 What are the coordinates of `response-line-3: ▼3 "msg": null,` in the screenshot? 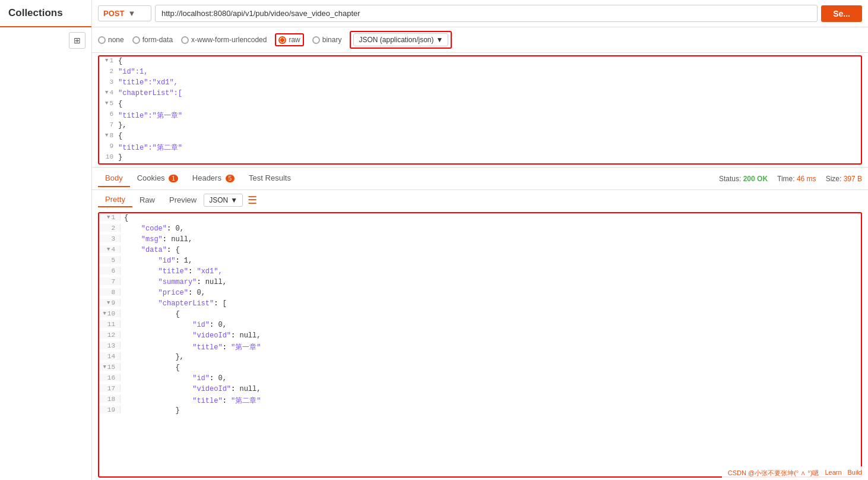 It's located at (480, 240).